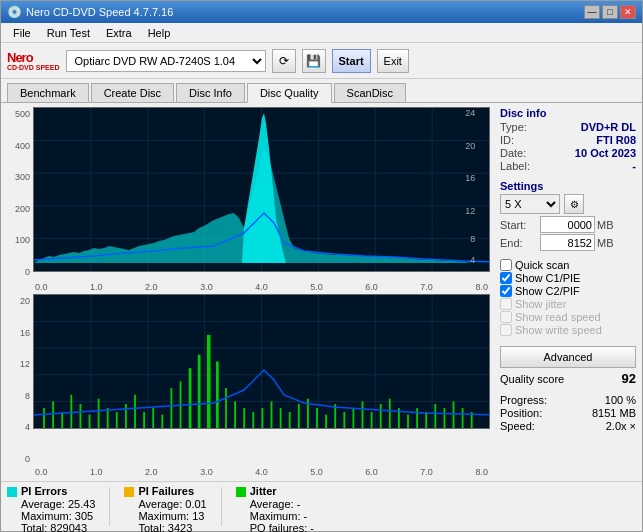  I want to click on chart-bot-y-8: 8, so click(18, 396).